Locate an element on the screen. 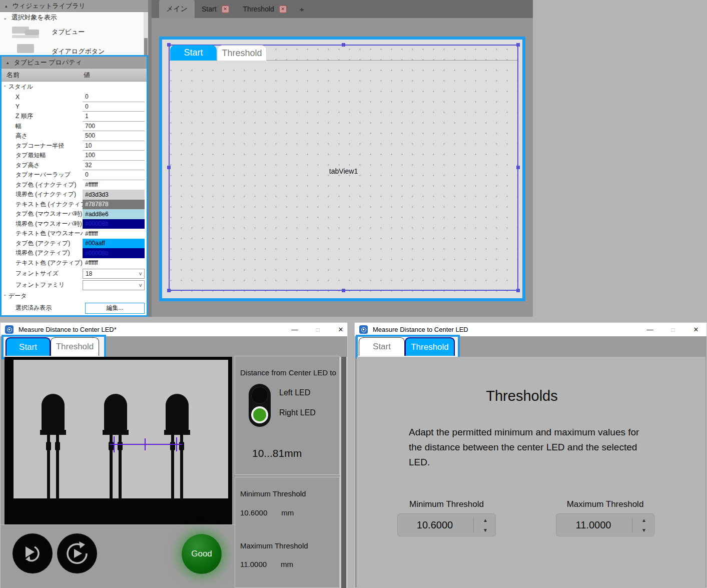 This screenshot has height=588, width=707. edit-button: 編集... is located at coordinates (115, 308).